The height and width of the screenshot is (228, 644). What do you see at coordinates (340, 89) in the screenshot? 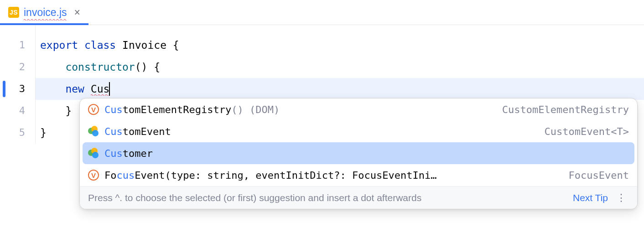
I see `code-line-active: new Cus` at bounding box center [340, 89].